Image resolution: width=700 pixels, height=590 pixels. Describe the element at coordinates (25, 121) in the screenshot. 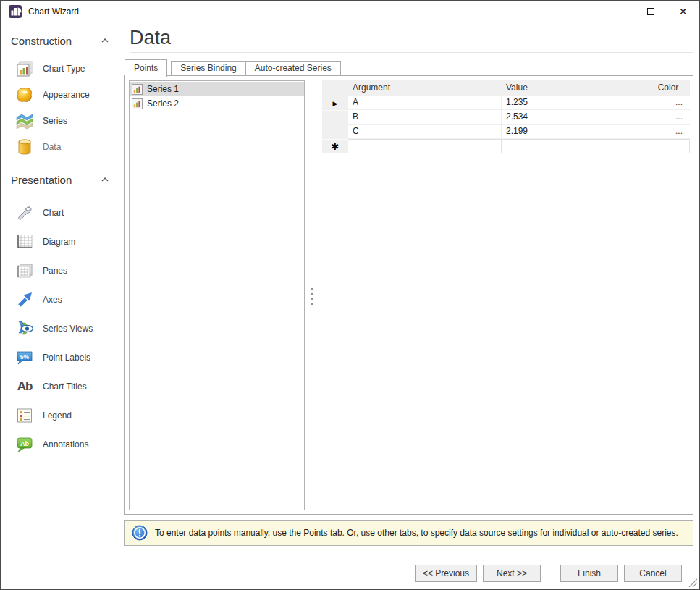

I see `series-icon` at that location.